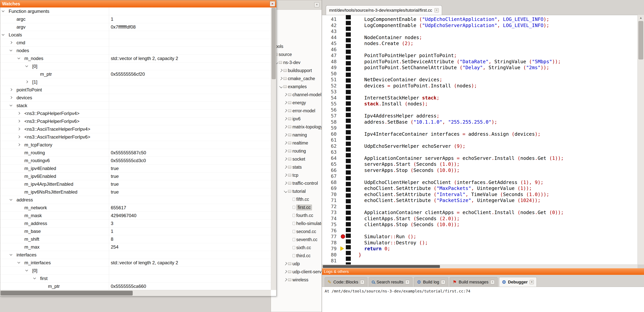 The width and height of the screenshot is (644, 312). What do you see at coordinates (435, 188) in the screenshot?
I see `code-text: echoClient.SetAttribute ("MaxPackets", U…` at bounding box center [435, 188].